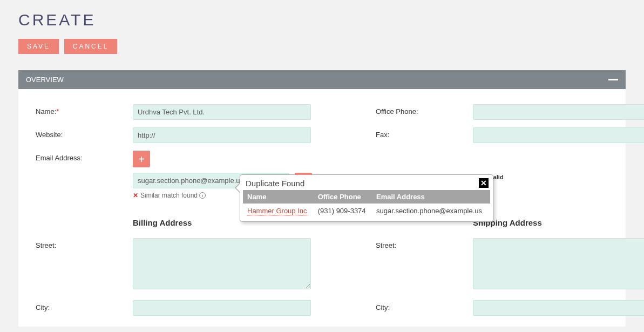 The width and height of the screenshot is (644, 332). I want to click on office-phone-label: Office Phone:, so click(422, 110).